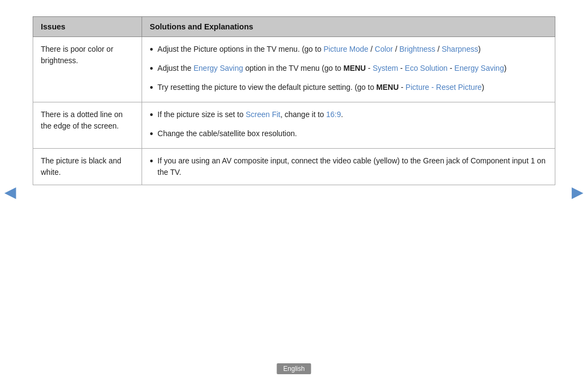 The image size is (588, 384). I want to click on bullet-item-1-1: Change the cable/satellite box resolutio…, so click(348, 135).